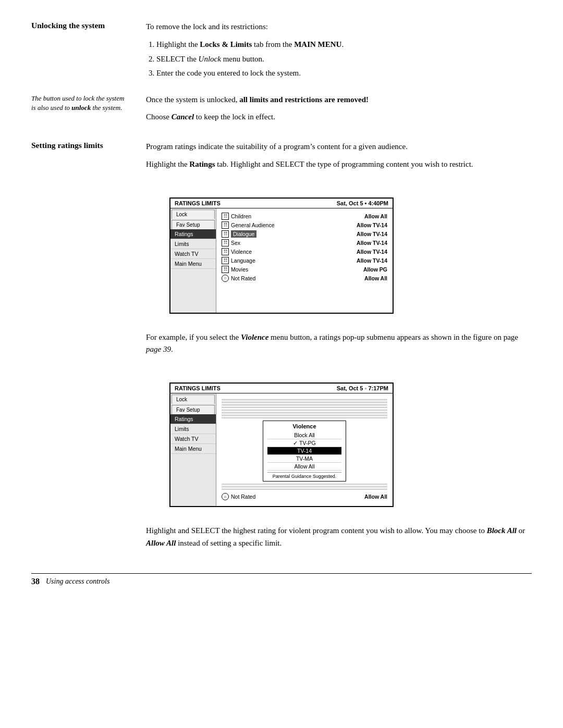  What do you see at coordinates (193, 214) in the screenshot?
I see `sidebar-item-lock: Lock` at bounding box center [193, 214].